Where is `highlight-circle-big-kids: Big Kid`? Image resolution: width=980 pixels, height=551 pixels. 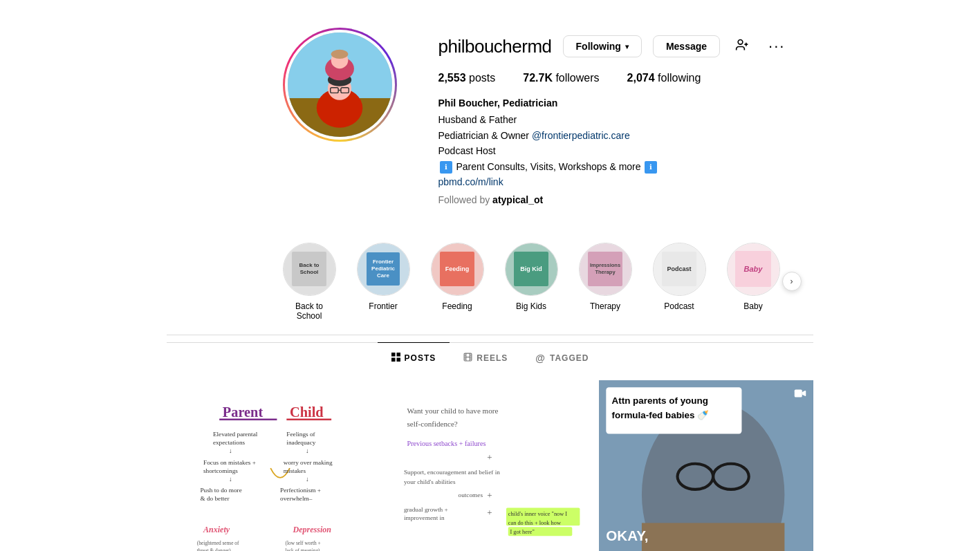
highlight-circle-big-kids: Big Kid is located at coordinates (531, 270).